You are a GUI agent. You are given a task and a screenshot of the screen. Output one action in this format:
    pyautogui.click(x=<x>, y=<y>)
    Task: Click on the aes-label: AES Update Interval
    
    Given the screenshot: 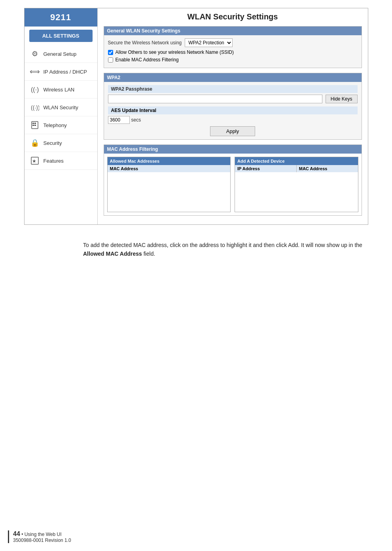 What is the action you would take?
    pyautogui.click(x=233, y=110)
    